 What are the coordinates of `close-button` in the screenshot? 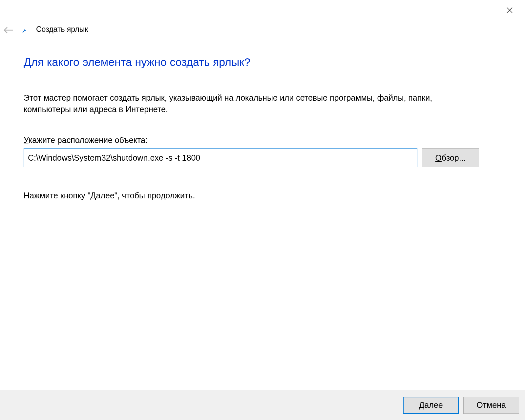 It's located at (510, 10).